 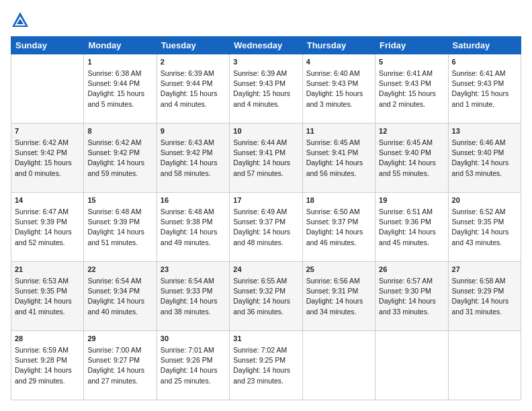 What do you see at coordinates (43, 236) in the screenshot?
I see `daylight-text: Daylight: 14 hours and 52 minutes.` at bounding box center [43, 236].